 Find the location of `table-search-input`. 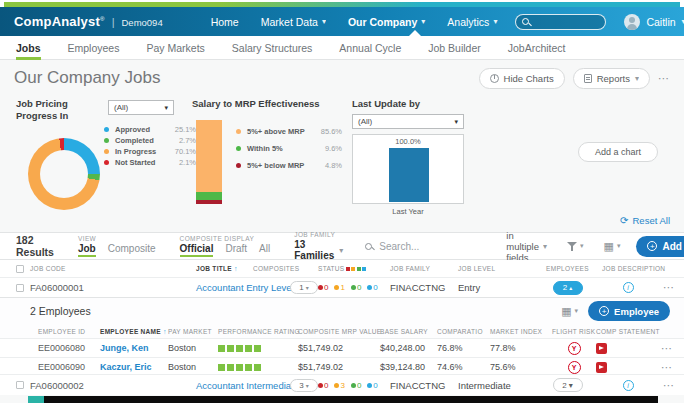

table-search-input is located at coordinates (439, 246).